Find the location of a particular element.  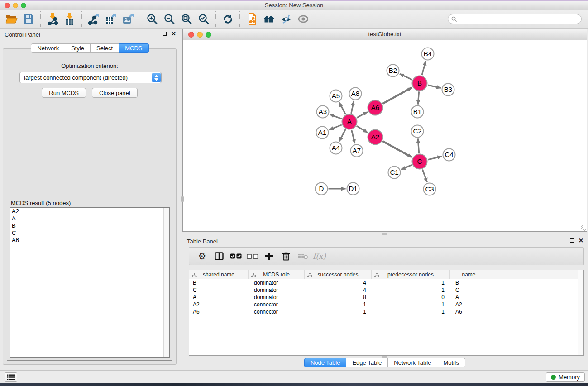

open-file-icon is located at coordinates (11, 19).